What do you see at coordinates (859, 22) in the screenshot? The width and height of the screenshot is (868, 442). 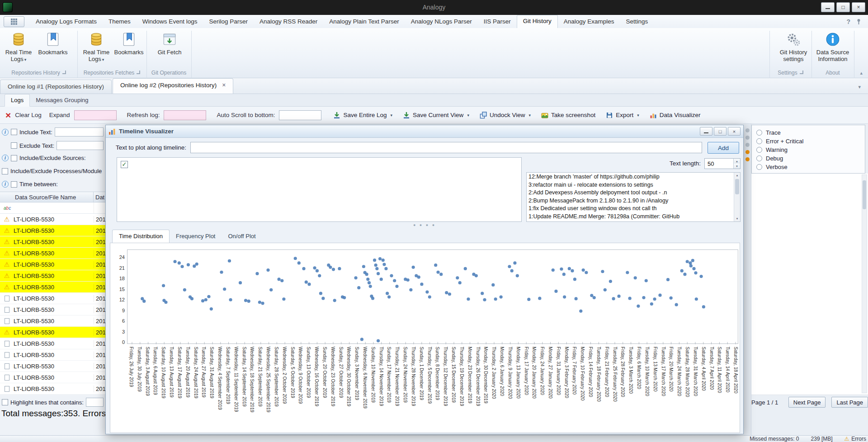 I see `pin-icon` at bounding box center [859, 22].